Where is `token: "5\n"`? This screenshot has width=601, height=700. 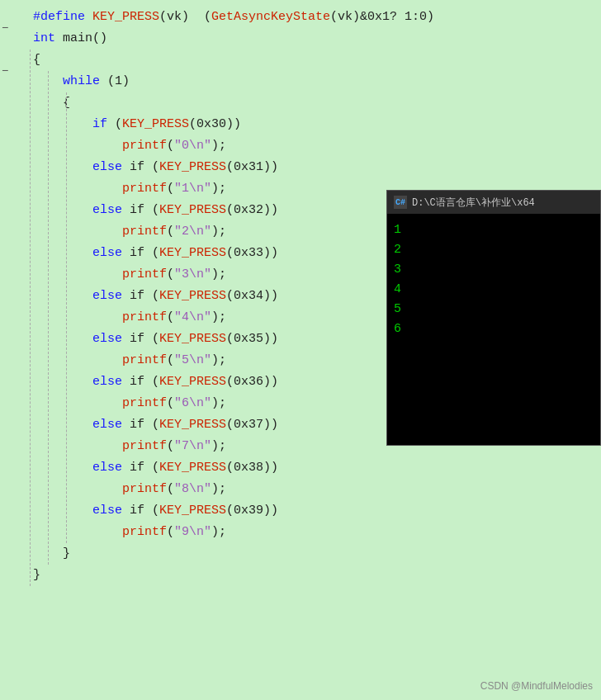
token: "5\n" is located at coordinates (193, 360).